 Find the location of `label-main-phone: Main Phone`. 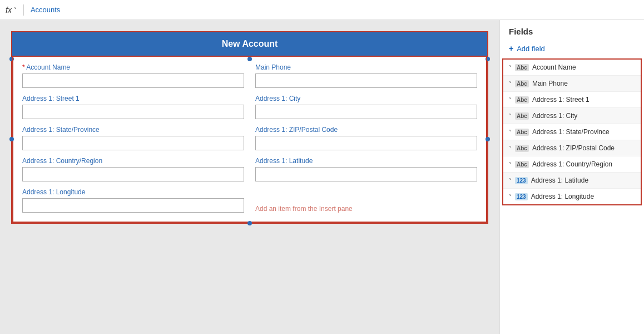

label-main-phone: Main Phone is located at coordinates (366, 67).